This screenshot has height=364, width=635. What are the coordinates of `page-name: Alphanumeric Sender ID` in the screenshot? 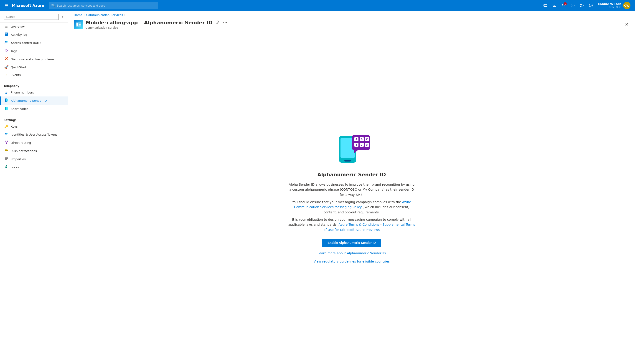 It's located at (178, 22).